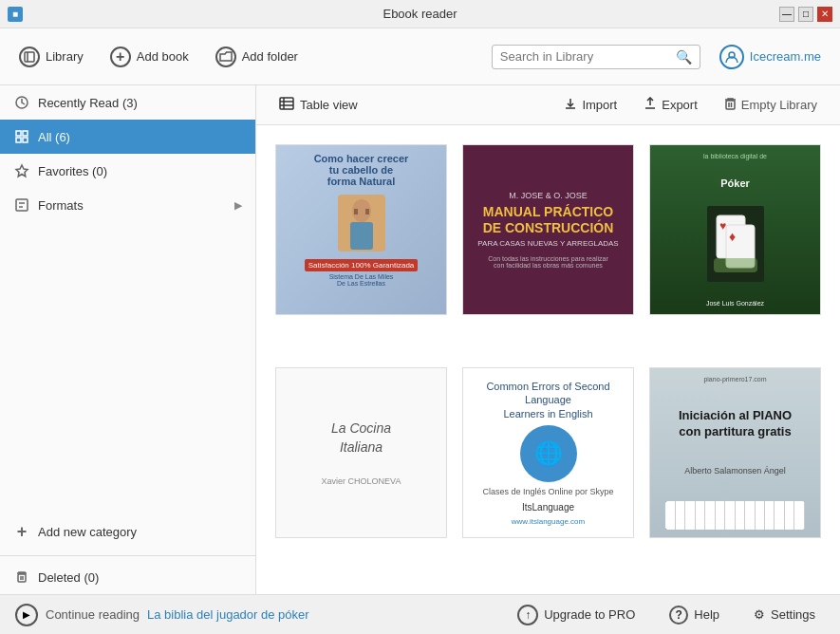  I want to click on help-label: Help, so click(706, 615).